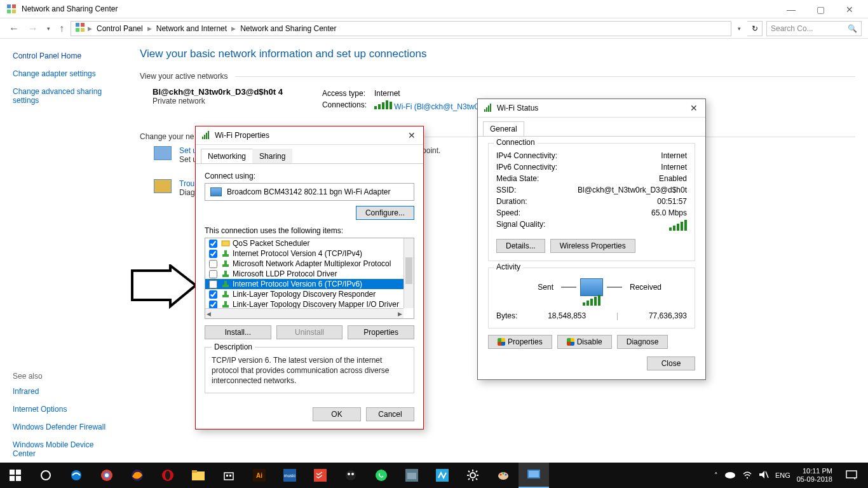 Image resolution: width=868 pixels, height=488 pixels. Describe the element at coordinates (309, 192) in the screenshot. I see `adapter-name: Broadcom BCM43142 802.11 bgn Wi-Fi Adapt…` at that location.